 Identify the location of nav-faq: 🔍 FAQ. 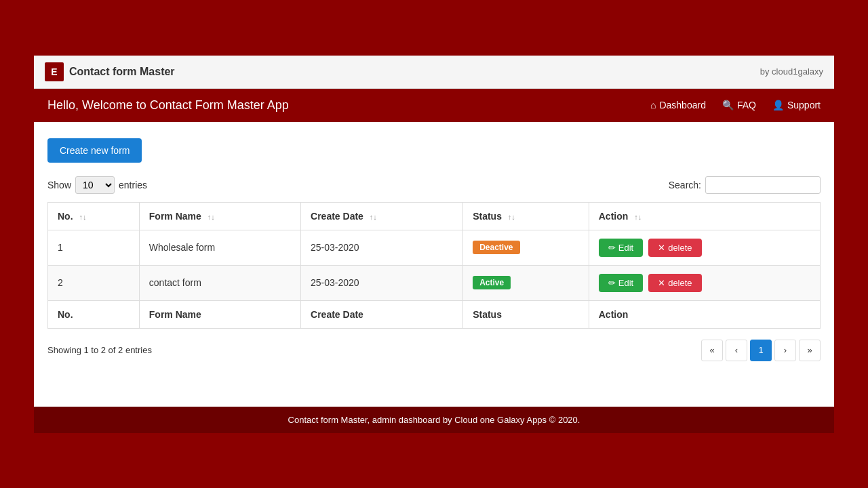
(739, 105).